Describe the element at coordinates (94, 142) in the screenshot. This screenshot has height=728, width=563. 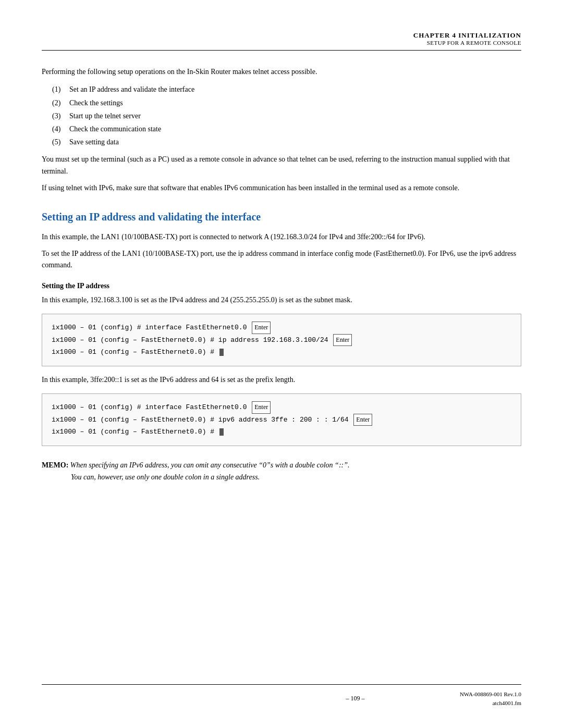
I see `step-text: Save setting data` at that location.